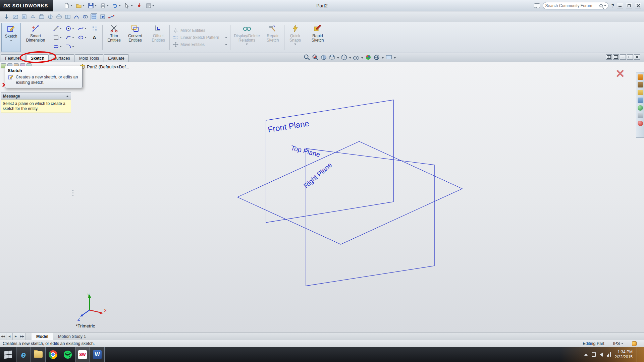 This screenshot has height=362, width=644. I want to click on taskbar-word-button: W, so click(97, 355).